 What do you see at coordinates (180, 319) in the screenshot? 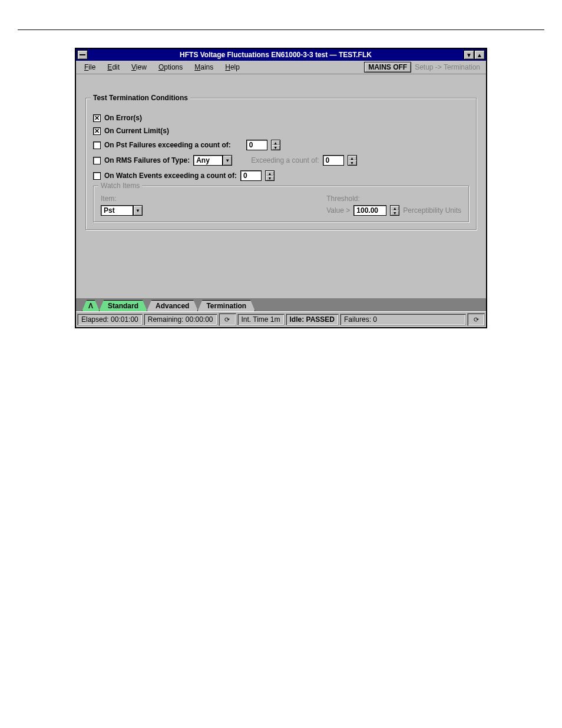
I see `status-remaining: Remaining: 00:00:00` at bounding box center [180, 319].